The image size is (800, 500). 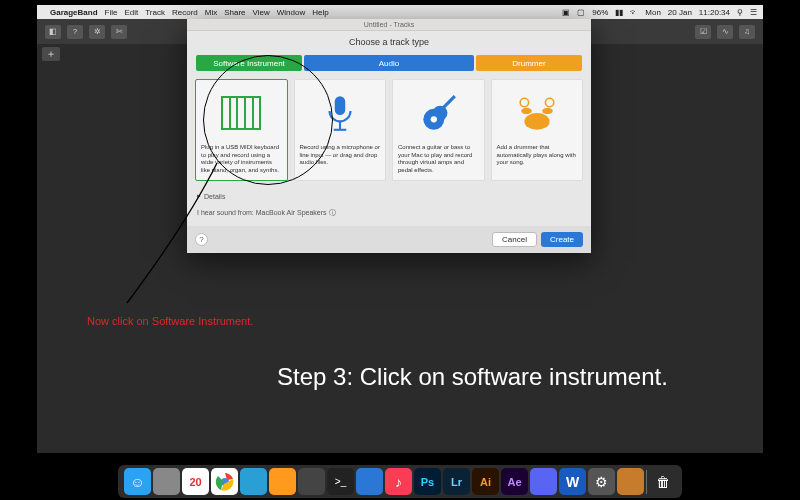 What do you see at coordinates (97, 32) in the screenshot?
I see `smart-controls-button: ✲` at bounding box center [97, 32].